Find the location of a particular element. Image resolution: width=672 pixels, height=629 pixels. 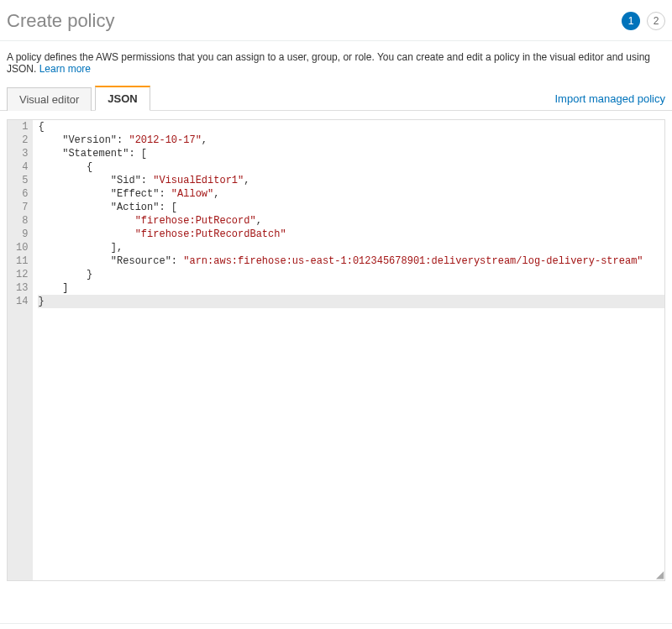

line-number: 10 is located at coordinates (22, 248).